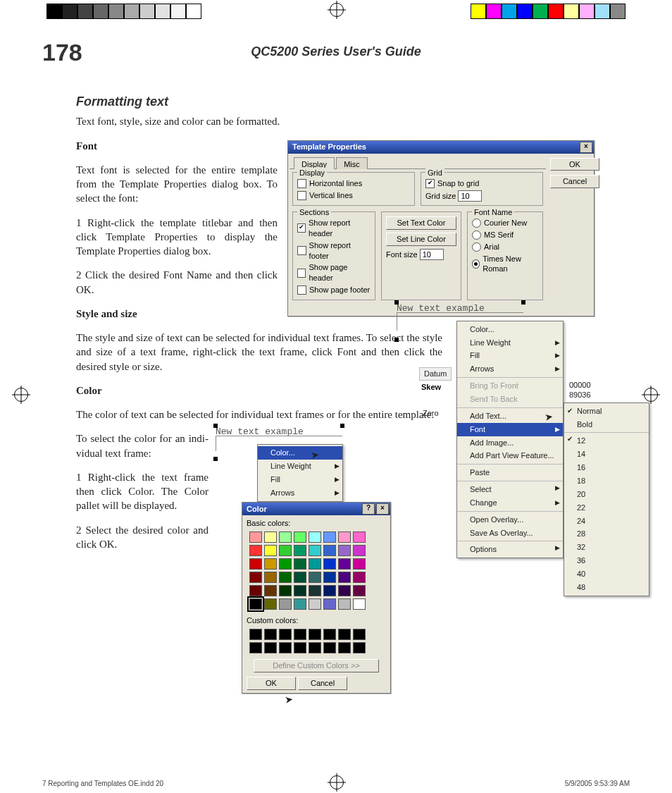 Image resolution: width=672 pixels, height=793 pixels. I want to click on menu-lineweight: Line Weight▶, so click(510, 343).